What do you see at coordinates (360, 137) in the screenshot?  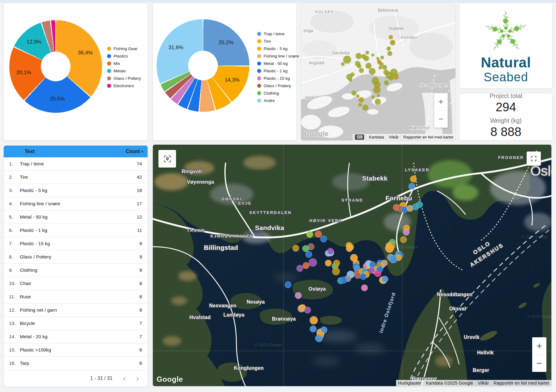 I see `keyboard-shortcuts-button: ⌨` at bounding box center [360, 137].